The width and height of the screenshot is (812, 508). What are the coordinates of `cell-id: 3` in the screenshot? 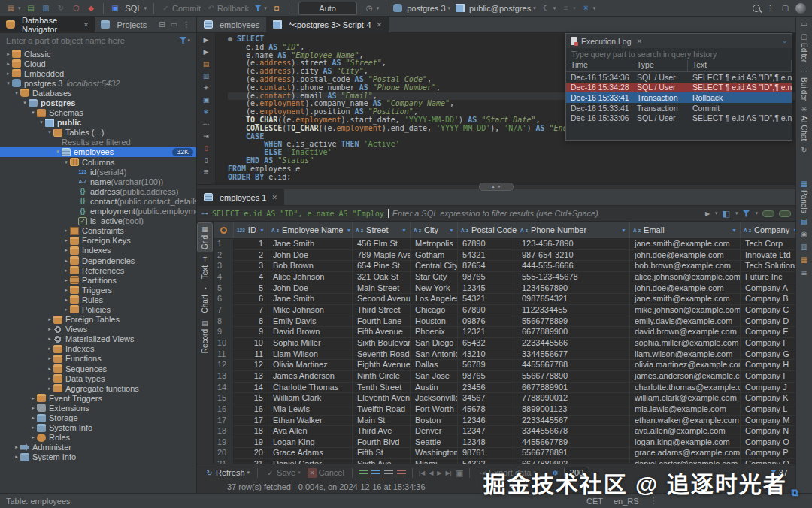 It's located at (251, 266).